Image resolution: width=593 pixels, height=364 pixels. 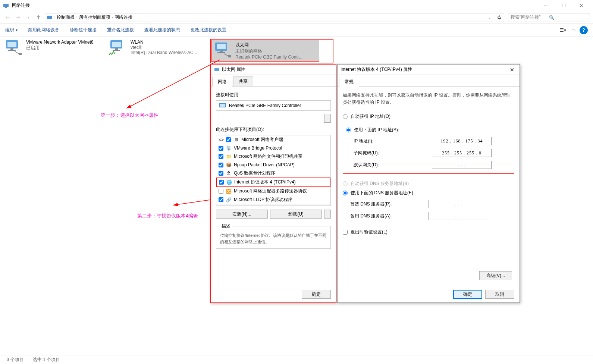 What do you see at coordinates (226, 226) in the screenshot?
I see `description-label: 描述` at bounding box center [226, 226].